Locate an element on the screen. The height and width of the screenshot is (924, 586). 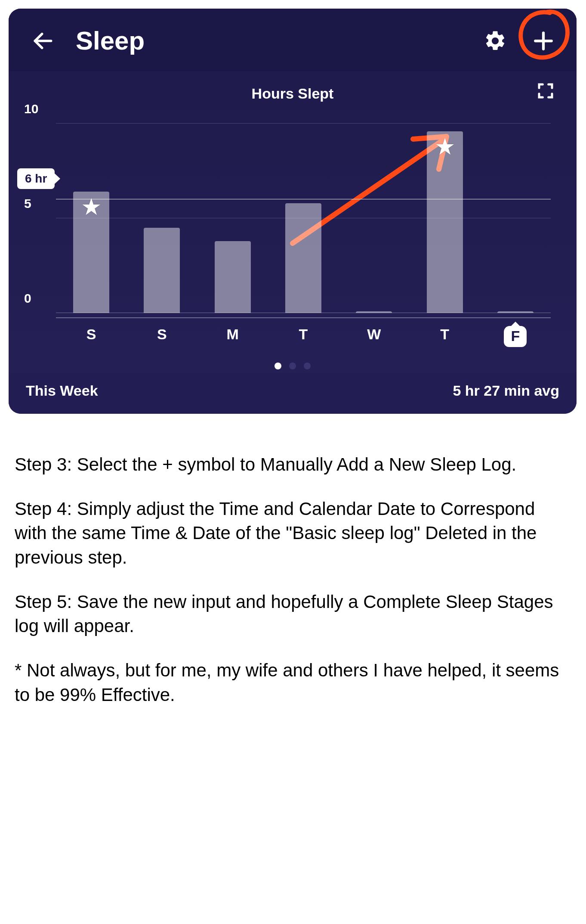
card-footer: This Week 5 hr 27 min avg is located at coordinates (293, 394).